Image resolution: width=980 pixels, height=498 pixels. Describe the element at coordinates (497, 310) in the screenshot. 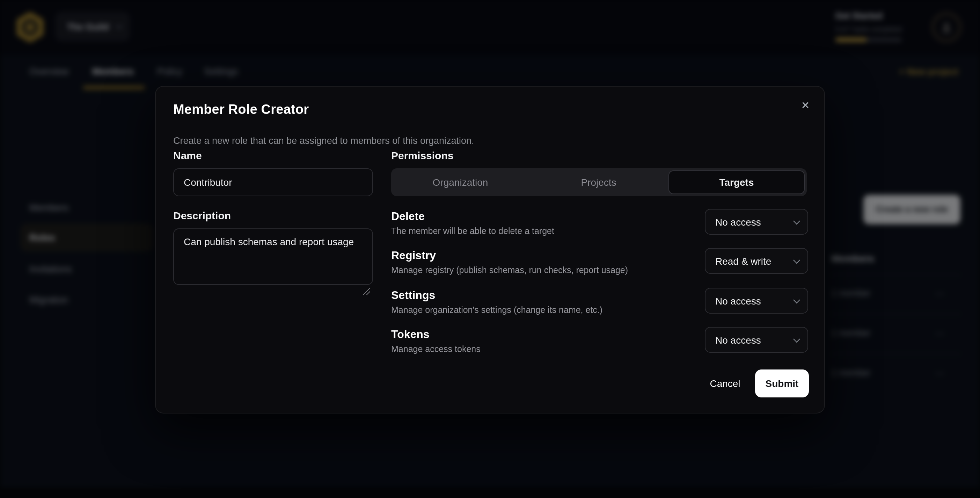

I see `permission-description: Manage organization's settings (change i…` at that location.